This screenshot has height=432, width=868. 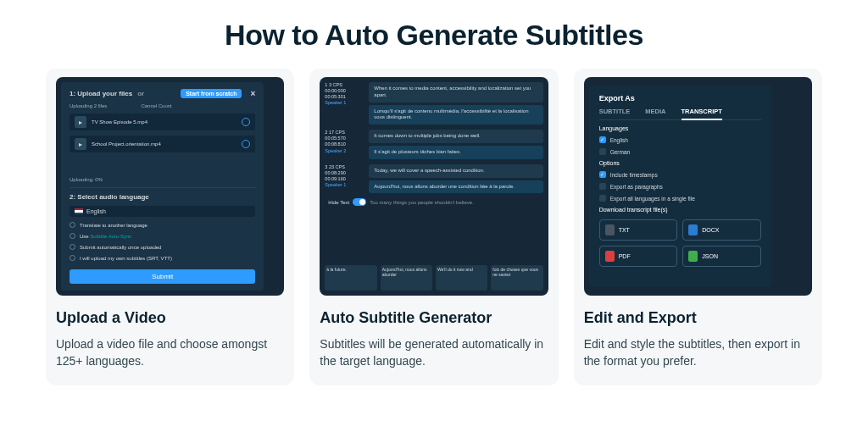 What do you see at coordinates (141, 93) in the screenshot?
I see `or-label: or` at bounding box center [141, 93].